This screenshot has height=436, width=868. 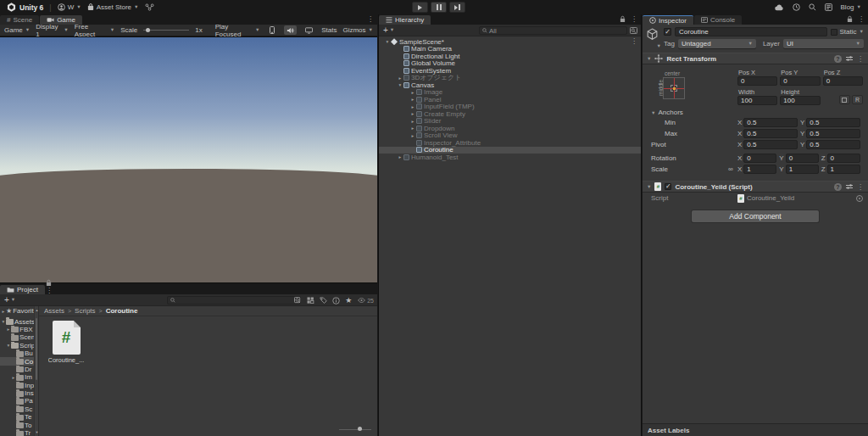 I want to click on rotation-y-field: 0, so click(x=802, y=158).